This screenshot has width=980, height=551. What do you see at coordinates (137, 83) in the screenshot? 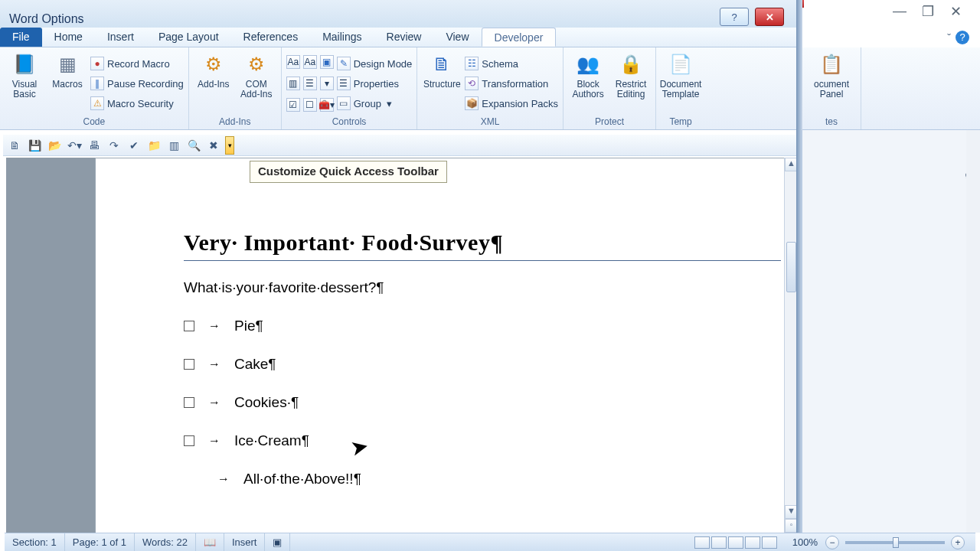
I see `pause-recording-button: ‖ Pause Recording` at bounding box center [137, 83].